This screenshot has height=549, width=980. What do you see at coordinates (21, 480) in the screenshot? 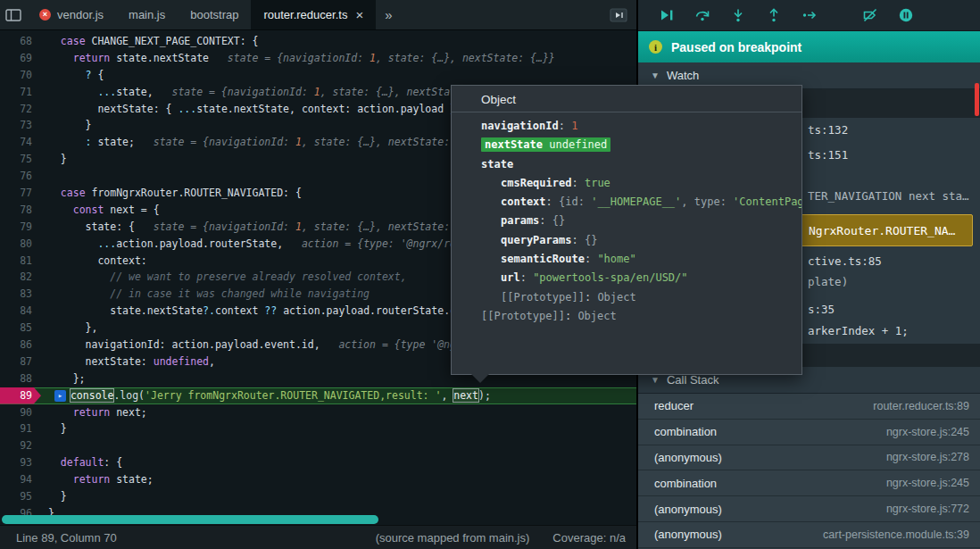
I see `line-number: 94` at bounding box center [21, 480].